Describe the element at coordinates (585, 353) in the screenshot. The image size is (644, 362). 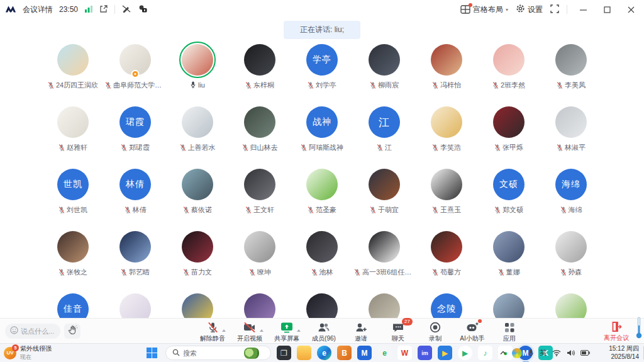
I see `battery-icon` at that location.